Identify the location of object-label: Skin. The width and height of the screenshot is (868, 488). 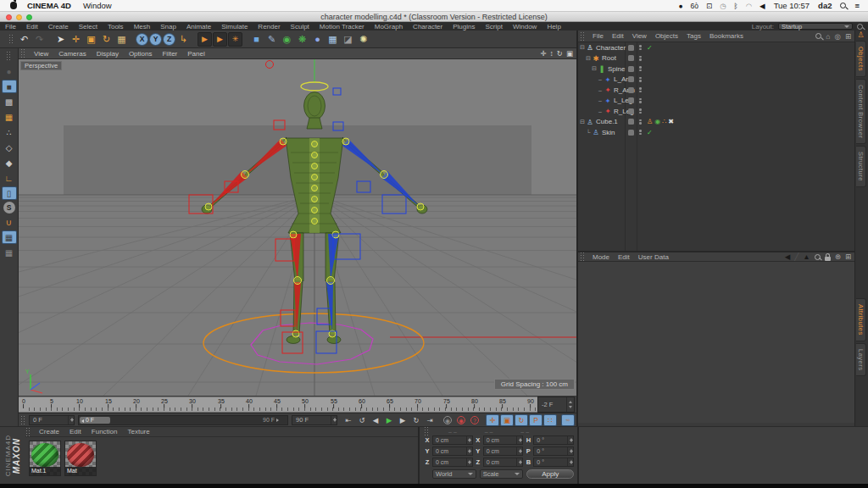
(608, 132).